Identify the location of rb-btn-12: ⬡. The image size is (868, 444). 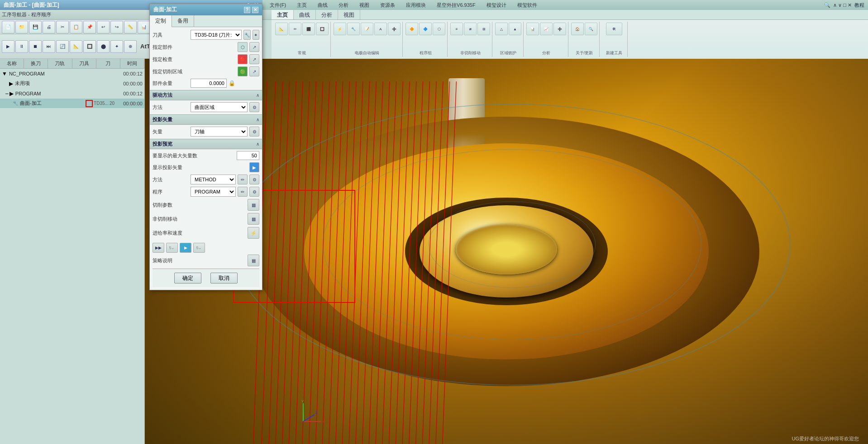
(439, 29).